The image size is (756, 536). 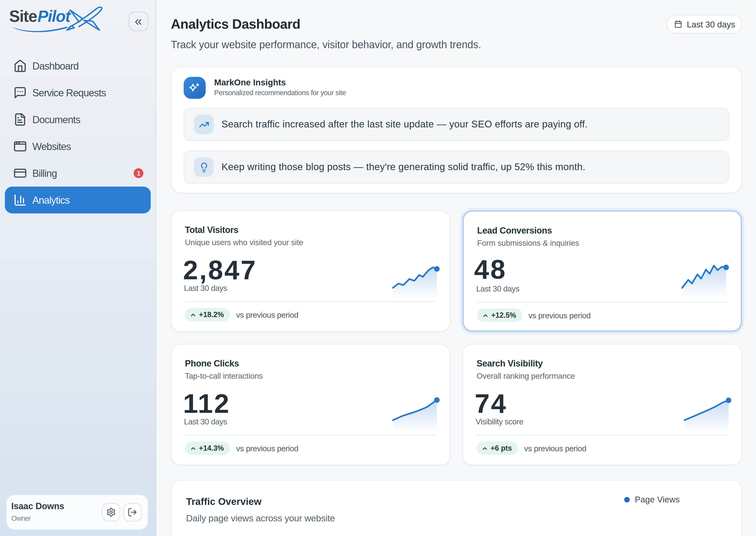 What do you see at coordinates (23, 16) in the screenshot?
I see `svg-text: Site` at bounding box center [23, 16].